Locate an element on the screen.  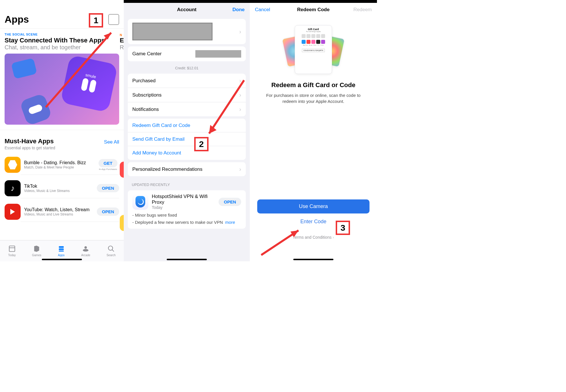
app-row-youtube: YouTube: Watch, Listen, Stream Videos, M… is located at coordinates (62, 212).